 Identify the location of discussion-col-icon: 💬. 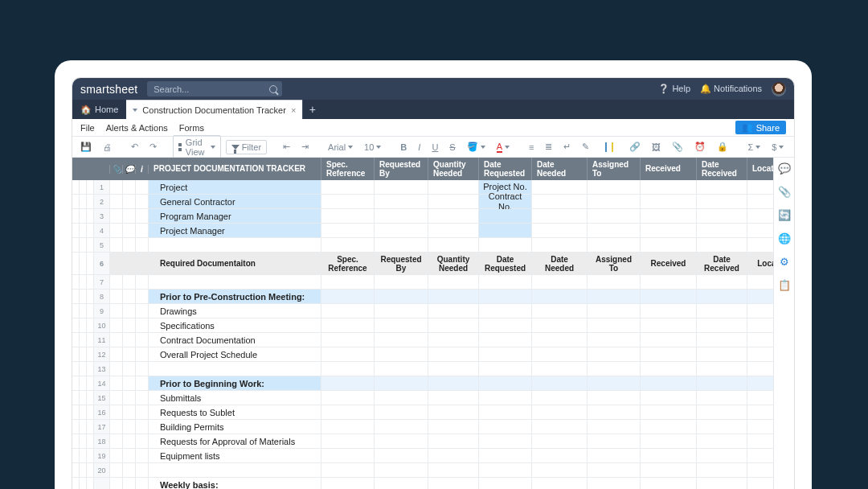
(129, 169).